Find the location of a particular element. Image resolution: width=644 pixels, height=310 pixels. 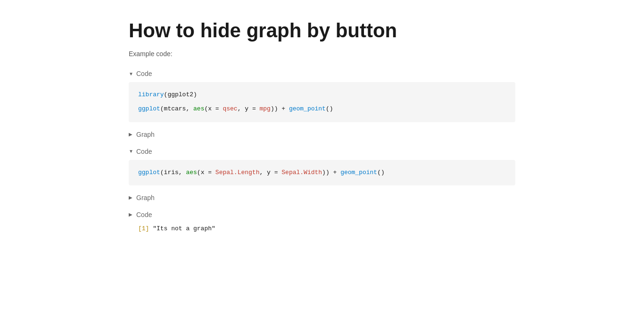

kw-mpg: mpg is located at coordinates (265, 109).